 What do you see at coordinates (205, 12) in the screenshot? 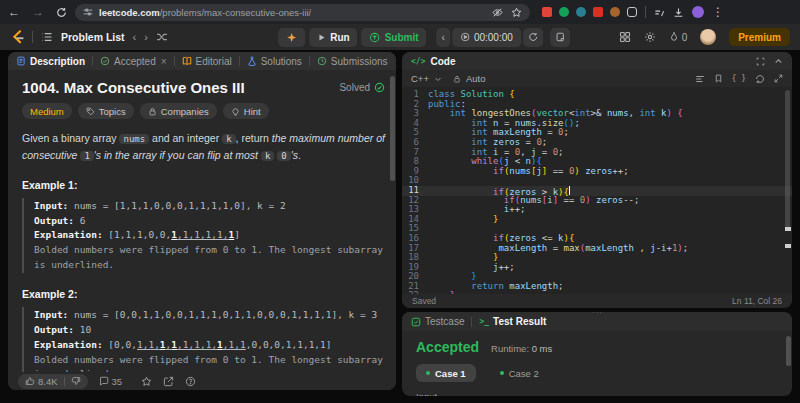
I see `url-text: leetcode.com/problems/max-consecutive-on…` at bounding box center [205, 12].